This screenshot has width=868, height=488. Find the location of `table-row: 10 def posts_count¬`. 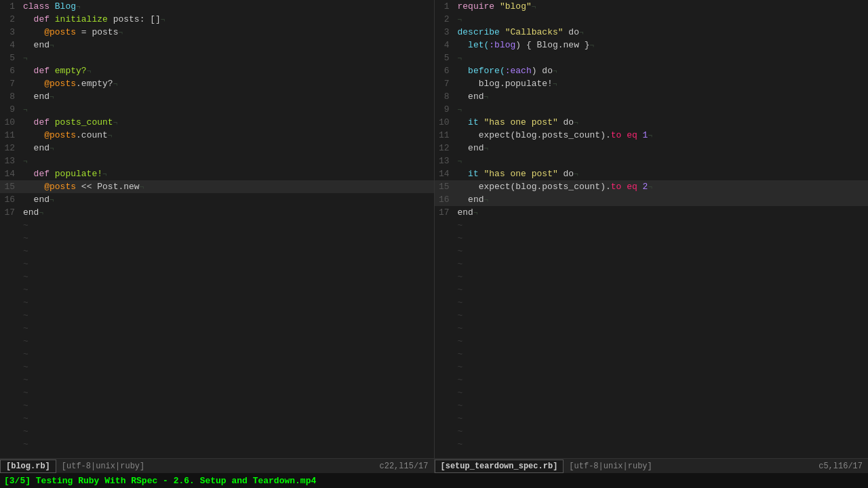

table-row: 10 def posts_count¬ is located at coordinates (217, 122).